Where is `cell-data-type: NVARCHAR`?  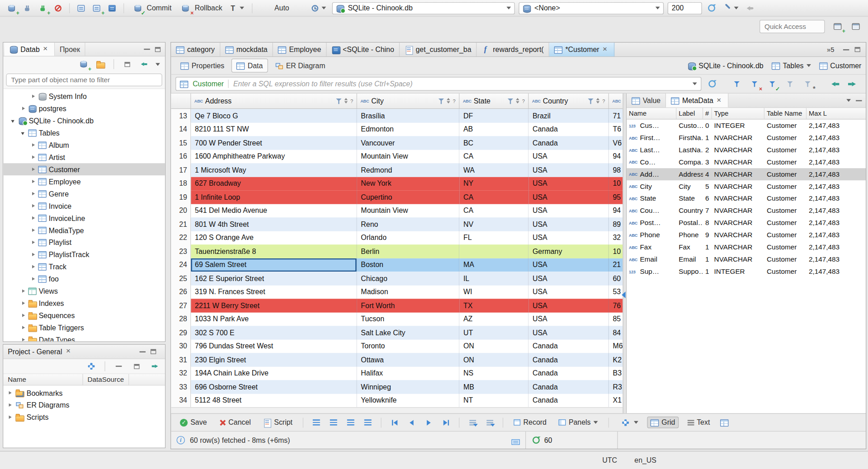 cell-data-type: NVARCHAR is located at coordinates (738, 150).